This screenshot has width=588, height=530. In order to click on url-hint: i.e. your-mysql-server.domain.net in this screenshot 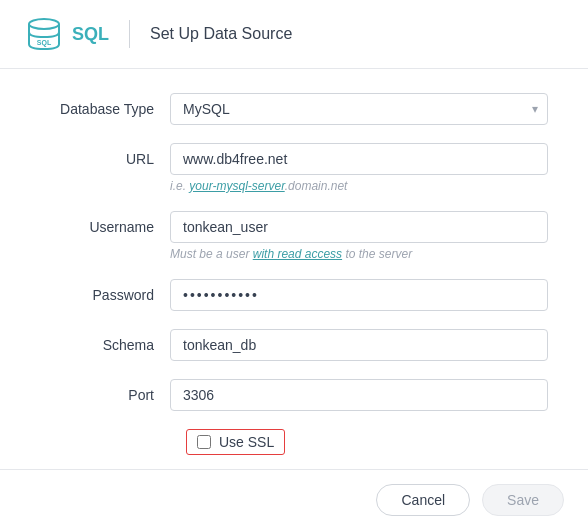, I will do `click(359, 186)`.